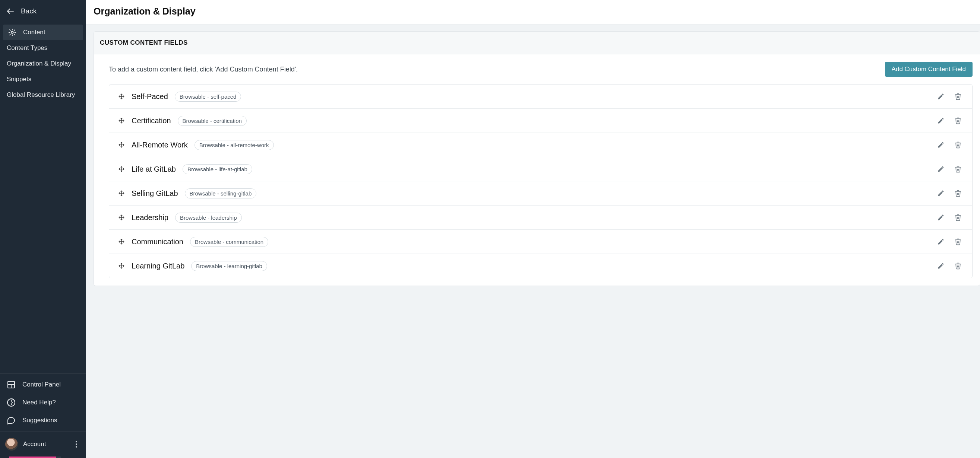 This screenshot has width=980, height=458. What do you see at coordinates (34, 32) in the screenshot?
I see `sidebar-item-label: Content` at bounding box center [34, 32].